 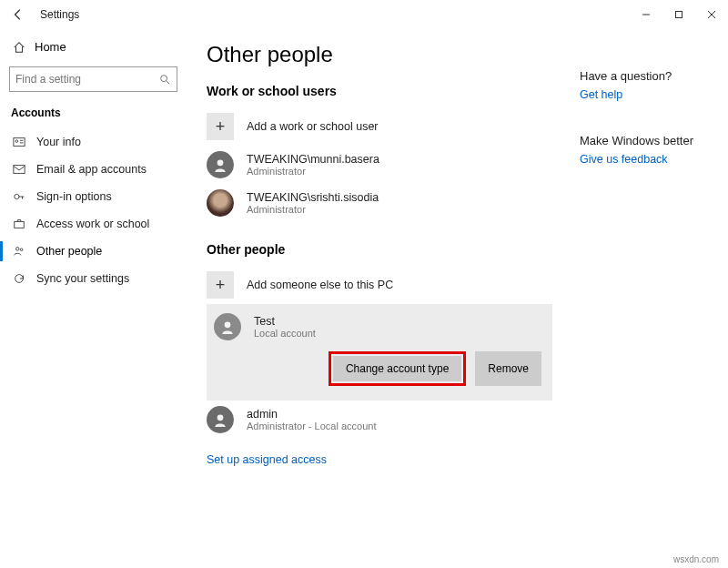 I want to click on mail-icon, so click(x=19, y=169).